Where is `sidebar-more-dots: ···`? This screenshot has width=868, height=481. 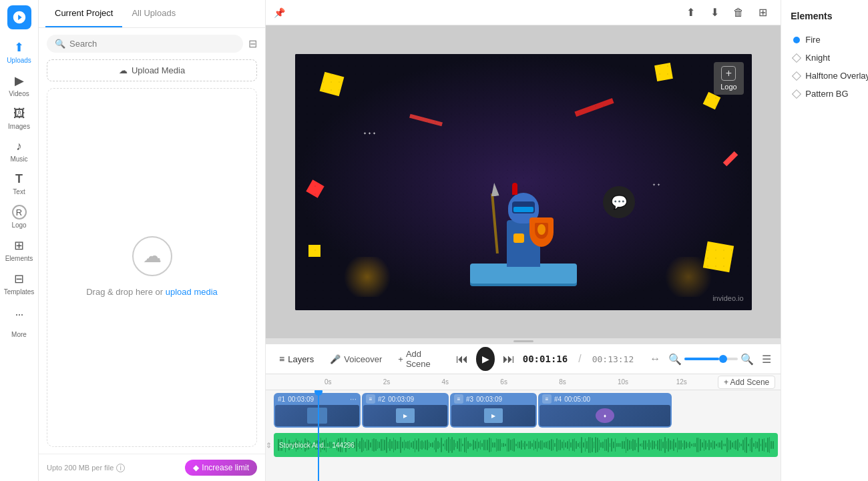 sidebar-more-dots: ··· is located at coordinates (19, 315).